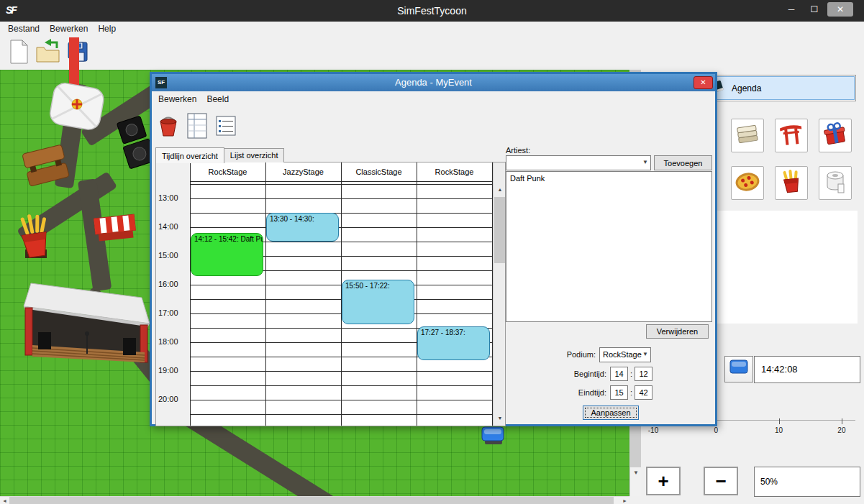 This screenshot has width=864, height=504. I want to click on artist-dropdown: ▼, so click(578, 162).